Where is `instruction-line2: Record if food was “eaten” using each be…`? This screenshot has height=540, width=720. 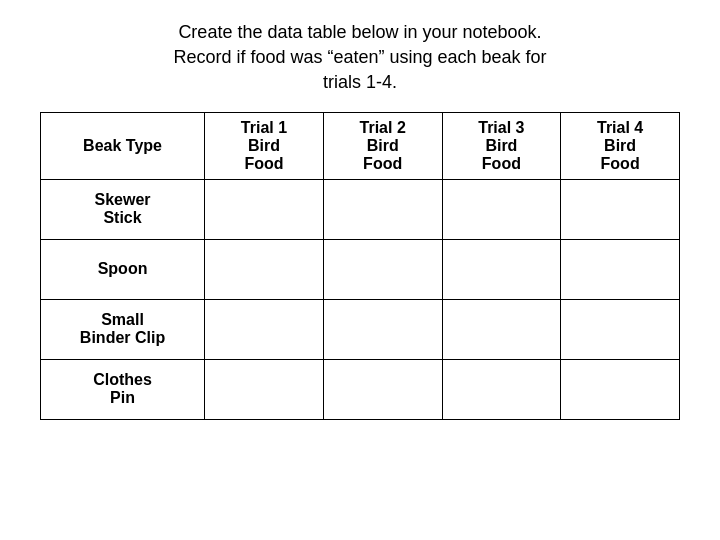
instruction-line2: Record if food was “eaten” using each be… is located at coordinates (360, 57).